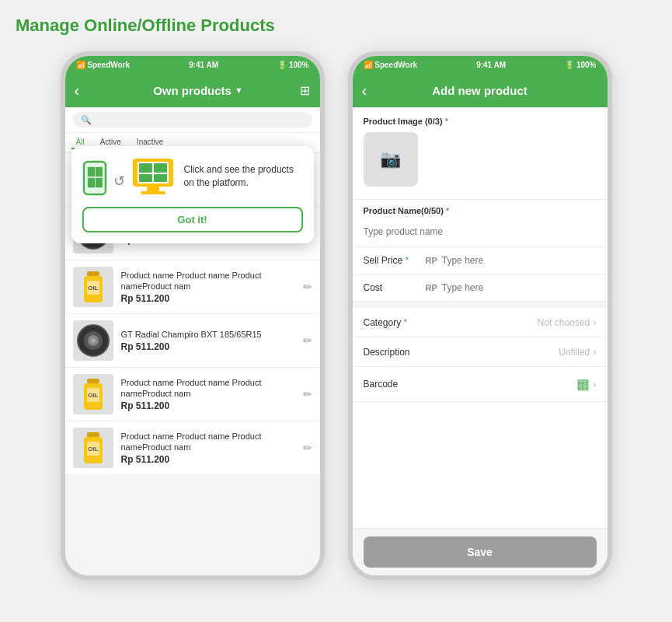 This screenshot has width=672, height=622. I want to click on right-back-button: ‹, so click(373, 90).